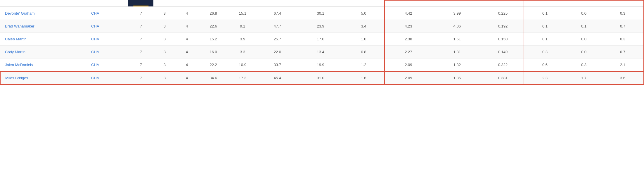  I want to click on pts-per-touch-value: 0.381, so click(503, 78).